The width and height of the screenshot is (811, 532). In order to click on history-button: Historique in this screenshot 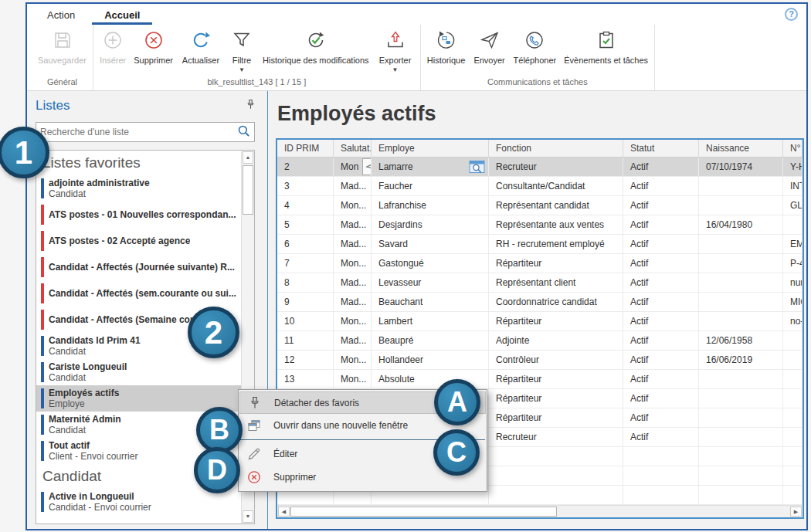, I will do `click(446, 45)`.